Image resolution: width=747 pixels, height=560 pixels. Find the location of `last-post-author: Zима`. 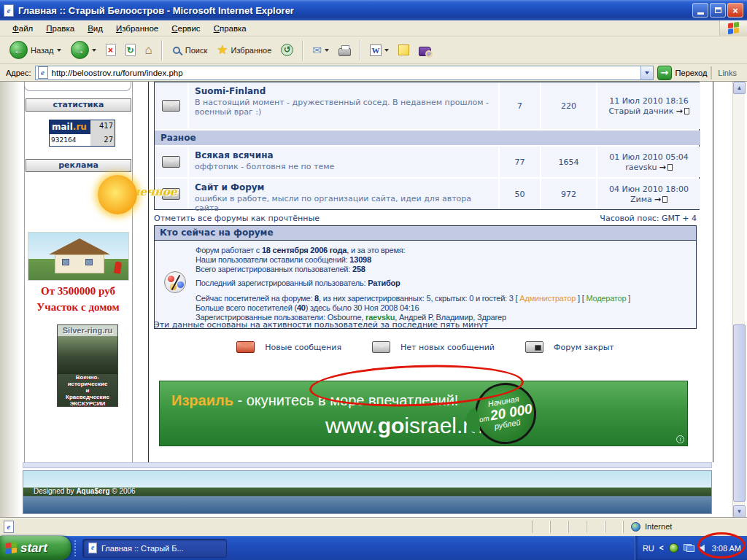

last-post-author: Zима is located at coordinates (641, 200).